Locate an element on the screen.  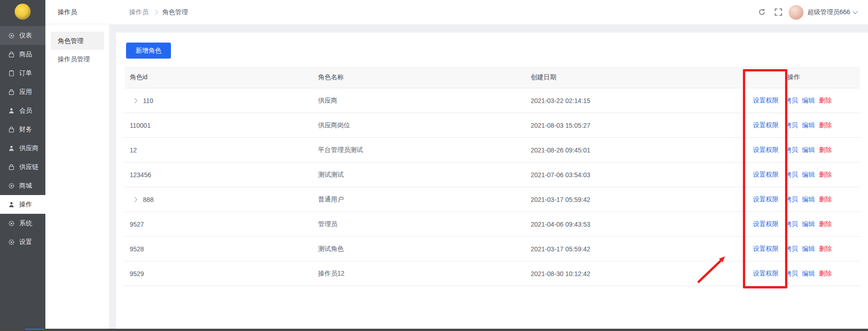
app-logo-wrap is located at coordinates (23, 13).